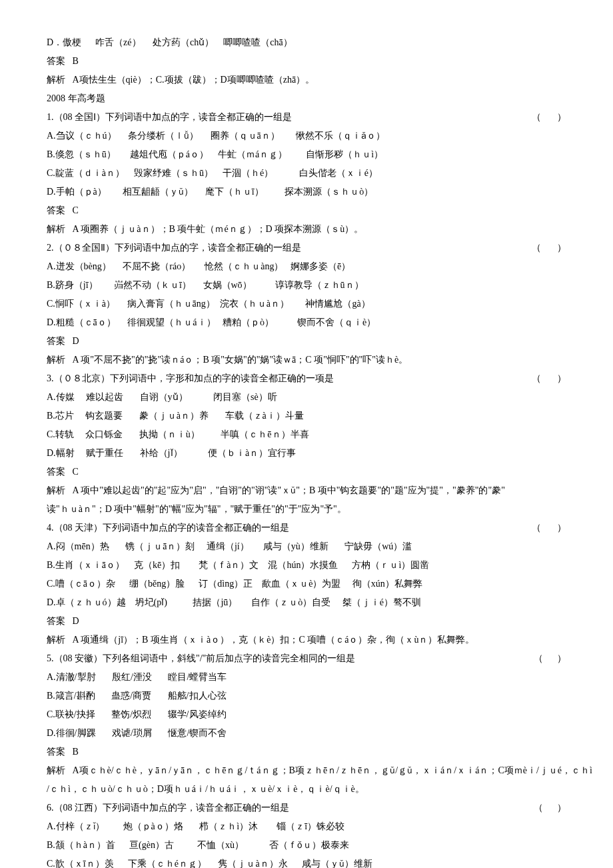 Image resolution: width=613 pixels, height=868 pixels. Describe the element at coordinates (197, 509) in the screenshot. I see `line-text: 读"ｈｕàｎ"；D 项中"幅射"的"幅"应为"辐"，"赋于重任"的"于"应为"予…` at that location.